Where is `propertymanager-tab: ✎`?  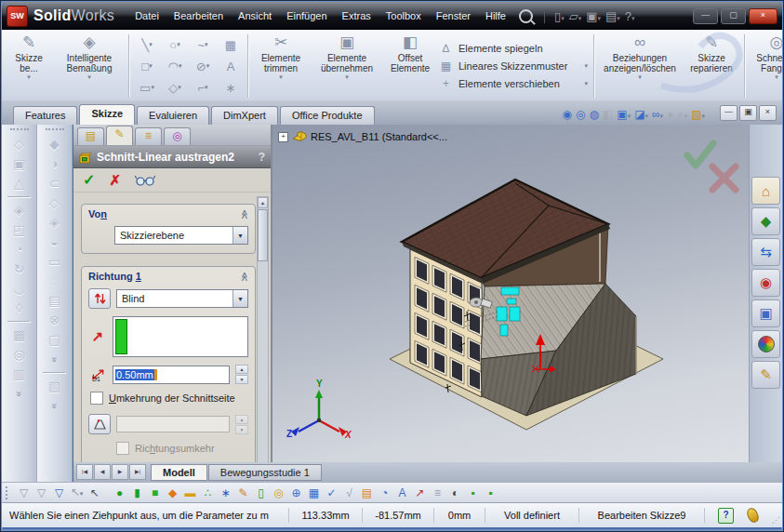 propertymanager-tab: ✎ is located at coordinates (119, 136).